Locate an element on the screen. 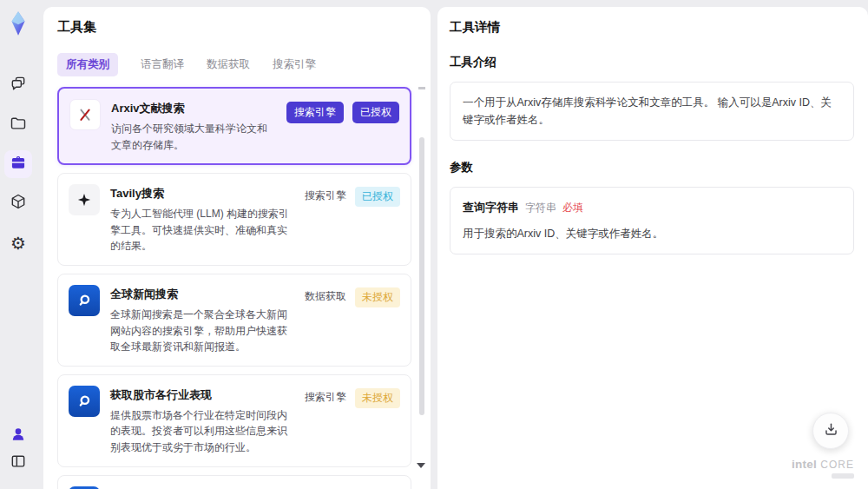 This screenshot has width=868, height=489. tool-card-active-stocks: 获取市场最活跃股票信息 提供当天交易量最高的股票列表。投资者可以利用这些信息来识… is located at coordinates (234, 482).